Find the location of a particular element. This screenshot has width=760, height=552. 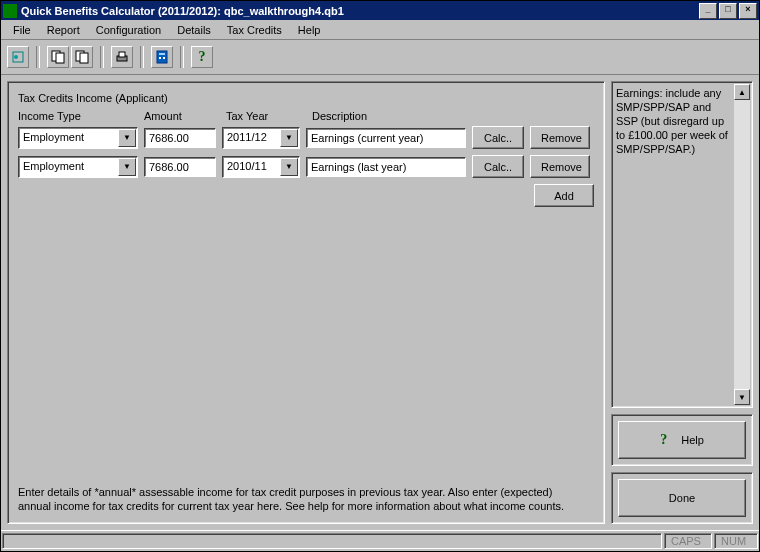

maximize-button: □ is located at coordinates (728, 11).